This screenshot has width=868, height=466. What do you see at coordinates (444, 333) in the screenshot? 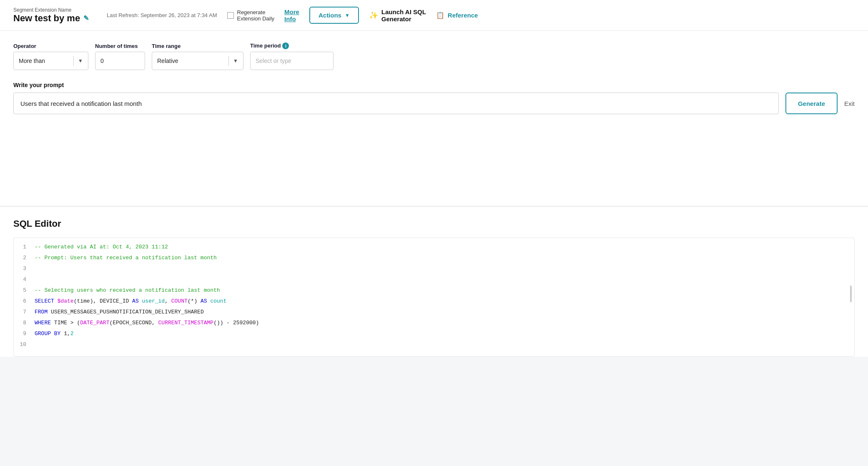
I see `line-code: GROUP BY 1,2` at bounding box center [444, 333].